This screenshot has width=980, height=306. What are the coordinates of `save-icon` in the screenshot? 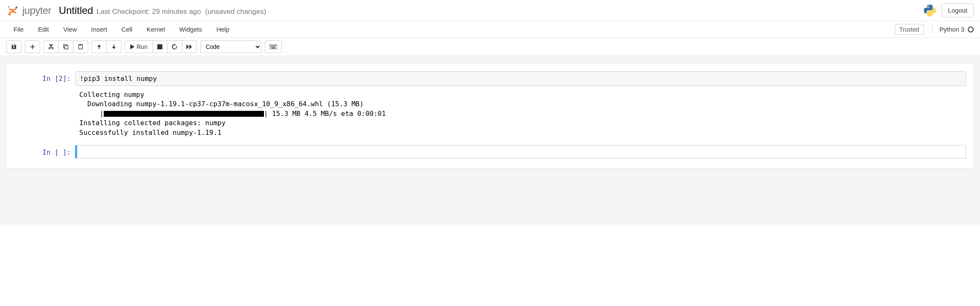 It's located at (14, 47).